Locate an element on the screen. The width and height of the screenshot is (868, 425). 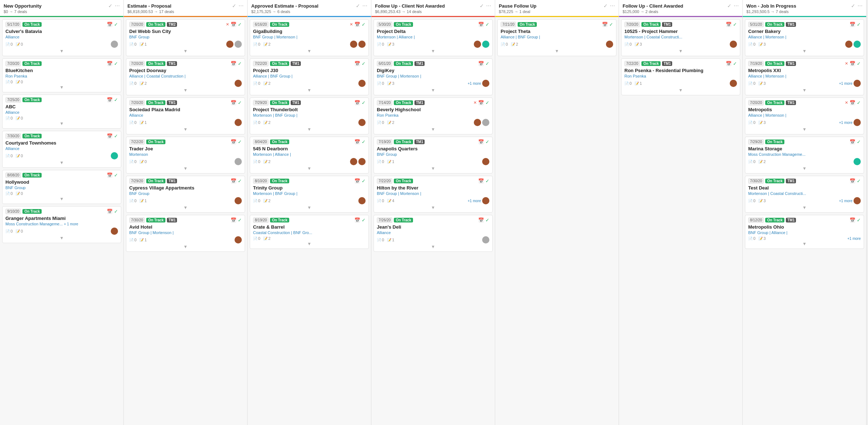
card-company: BNF Group is located at coordinates (185, 193).